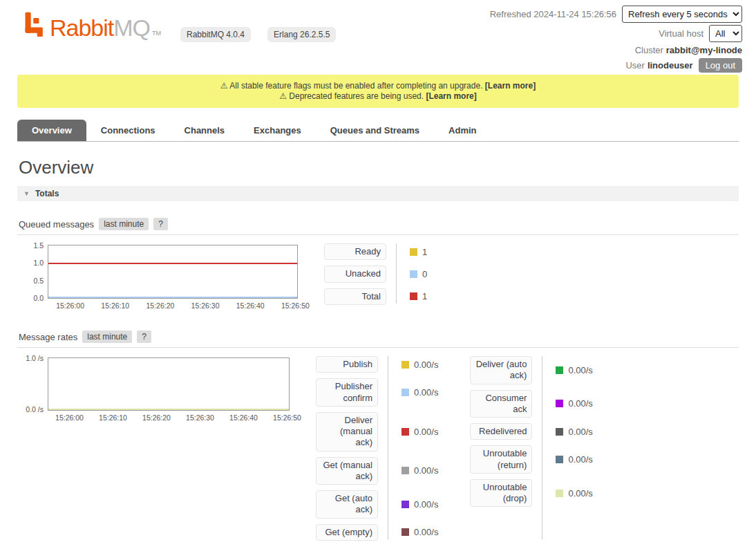 This screenshot has height=549, width=756. What do you see at coordinates (347, 393) in the screenshot?
I see `publisher-confirm-legend-button: Publisher confirm` at bounding box center [347, 393].